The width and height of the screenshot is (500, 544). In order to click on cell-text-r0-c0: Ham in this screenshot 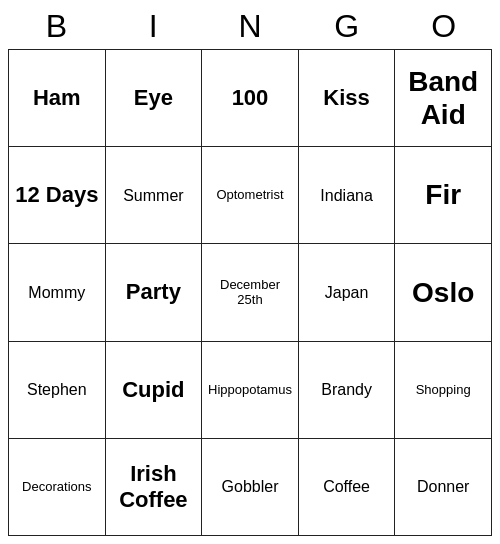, I will do `click(57, 98)`.